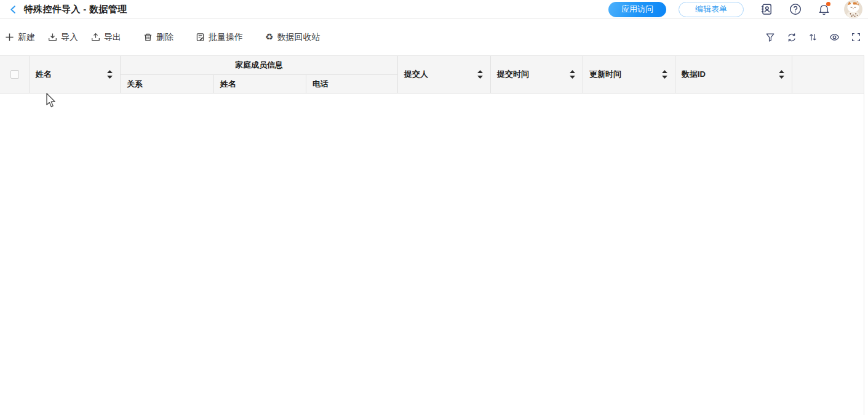  I want to click on subcolumn-phone: 电话, so click(352, 84).